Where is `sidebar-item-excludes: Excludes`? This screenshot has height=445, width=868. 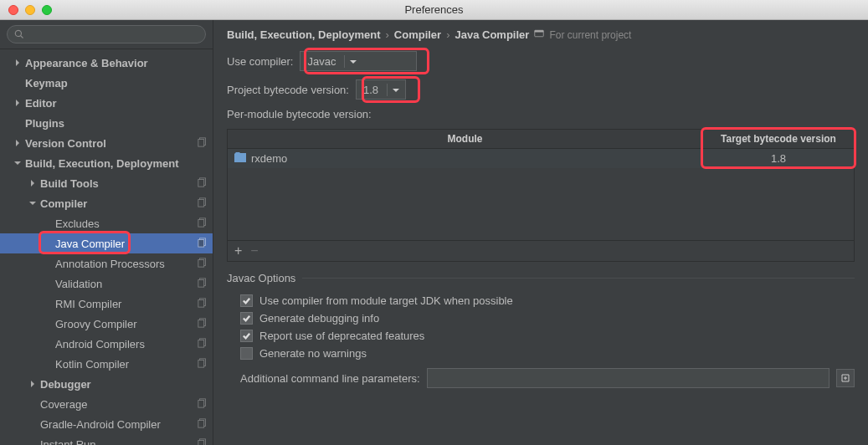 sidebar-item-excludes: Excludes is located at coordinates (106, 223).